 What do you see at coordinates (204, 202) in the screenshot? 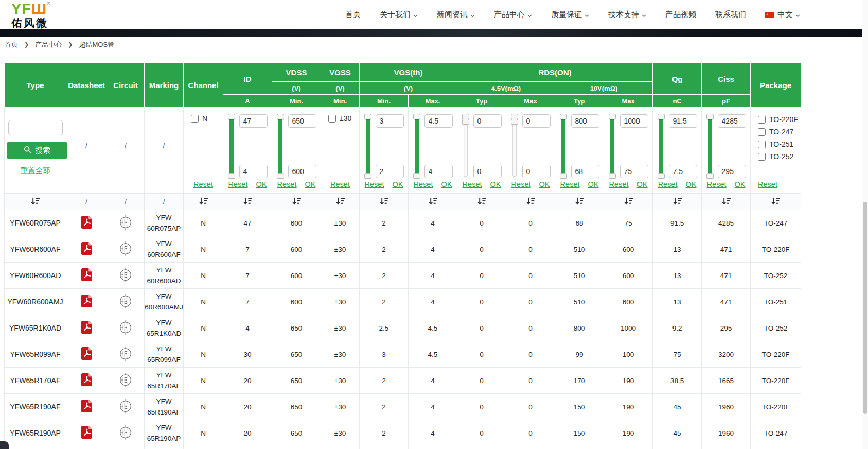
I see `sort-channel-button` at bounding box center [204, 202].